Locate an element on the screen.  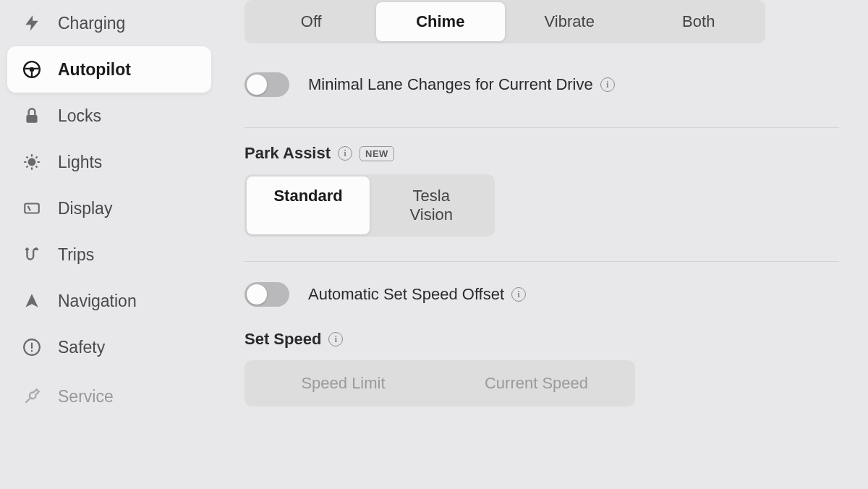
minimal-lane-changes-row: Minimal Lane Changes for Current Drive i is located at coordinates (542, 85).